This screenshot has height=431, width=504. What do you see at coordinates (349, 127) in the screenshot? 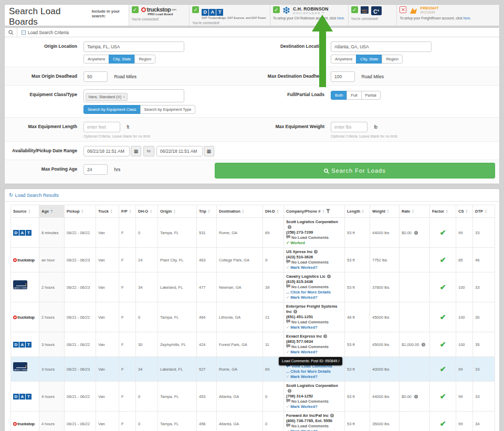
I see `max-equipment-weight-input` at bounding box center [349, 127].